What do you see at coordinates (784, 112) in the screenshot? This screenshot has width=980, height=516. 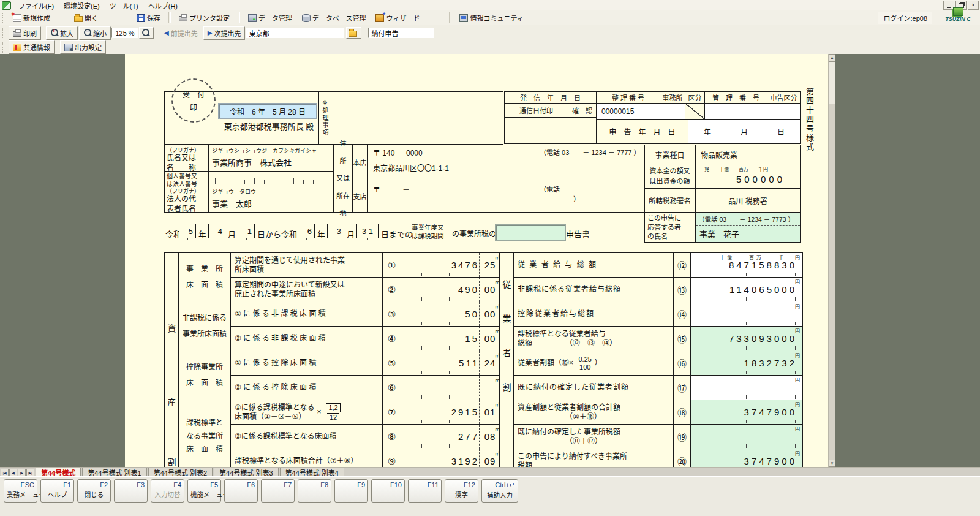 I see `filing-class-field` at bounding box center [784, 112].